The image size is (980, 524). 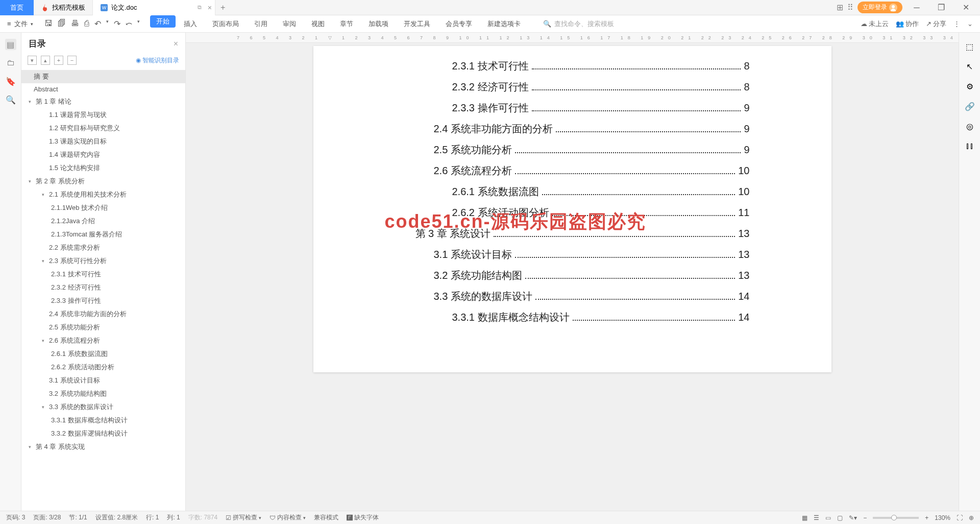 What do you see at coordinates (223, 8) in the screenshot?
I see `new-tab-button: +` at bounding box center [223, 8].